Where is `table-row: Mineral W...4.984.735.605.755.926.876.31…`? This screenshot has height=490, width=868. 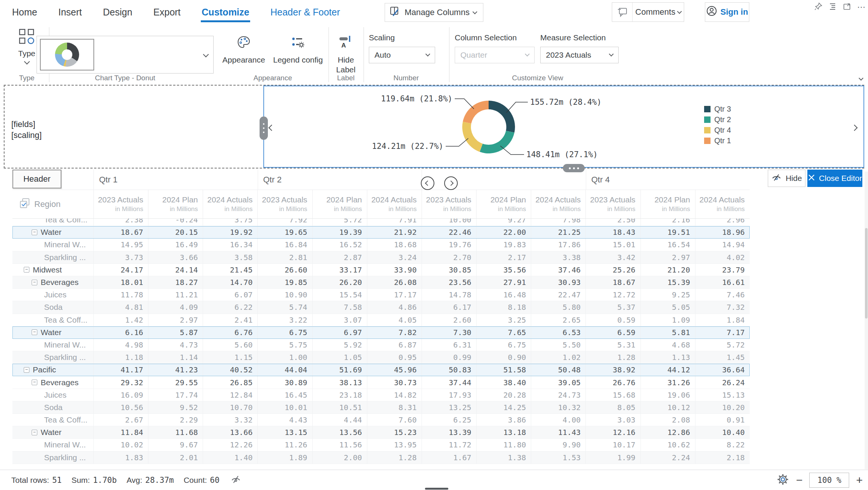 table-row: Mineral W...4.984.735.605.755.926.876.31… is located at coordinates (381, 345).